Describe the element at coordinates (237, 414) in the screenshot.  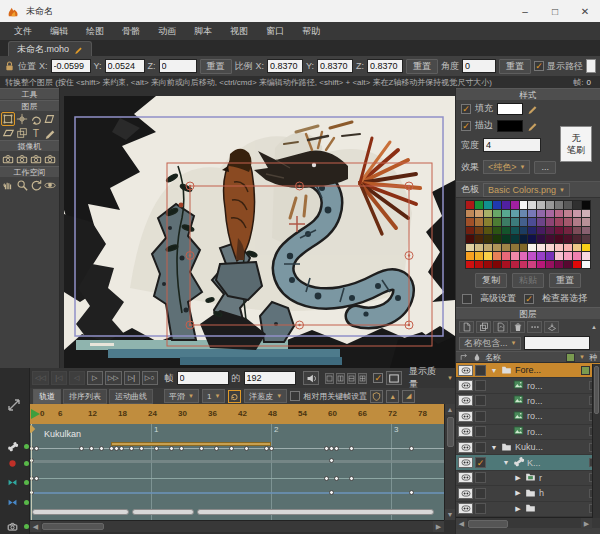
I see `timeline-ruler: 06121824303642485460667278` at that location.